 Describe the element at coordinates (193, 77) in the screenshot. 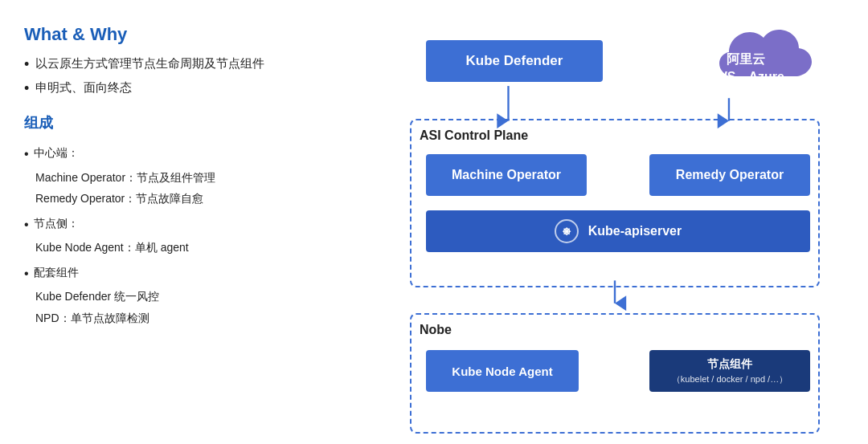

I see `what-why-list: 以云原生方式管理节点生命周期及节点组件 申明式、面向终态` at that location.